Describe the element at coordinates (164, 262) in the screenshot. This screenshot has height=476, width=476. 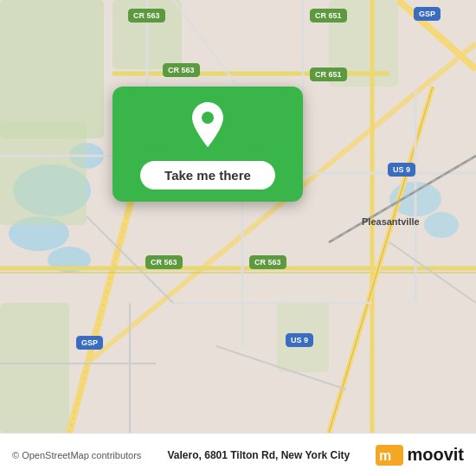
I see `road-badge-cr563-lower: CR 563` at that location.